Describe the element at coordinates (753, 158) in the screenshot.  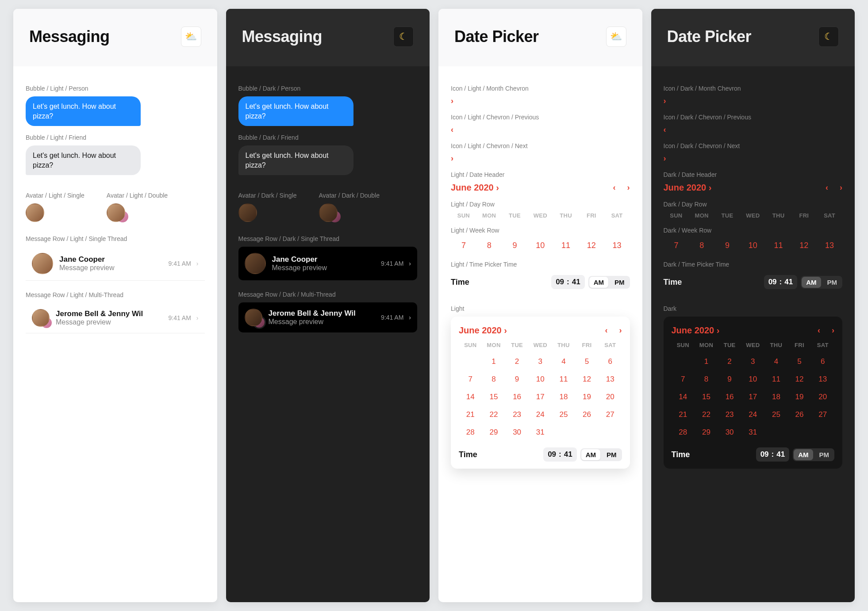
I see `chevron-next-icon: ›` at that location.